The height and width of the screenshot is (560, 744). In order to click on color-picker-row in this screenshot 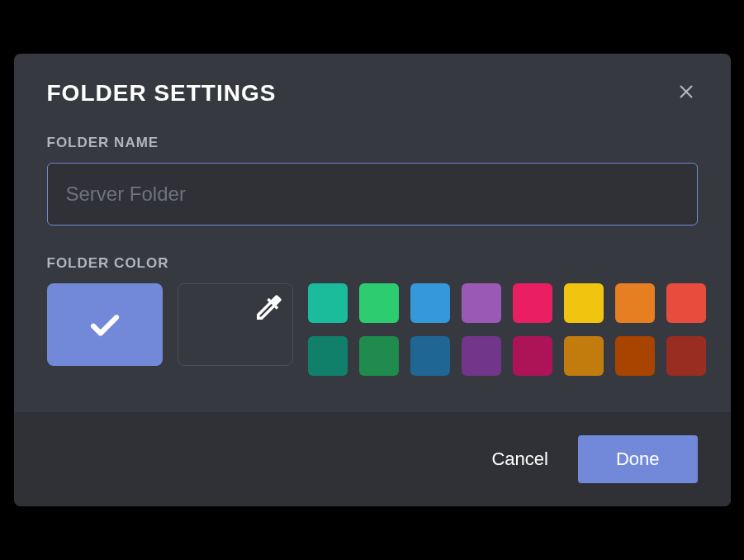, I will do `click(372, 330)`.